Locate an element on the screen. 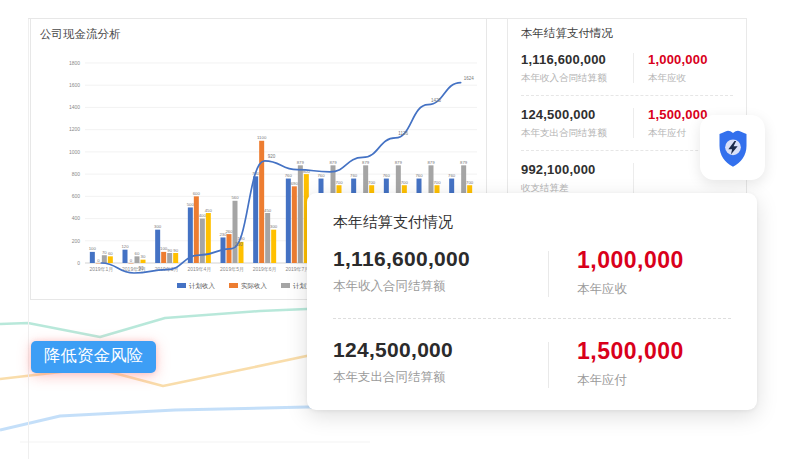  svg-text: 1126 is located at coordinates (403, 134).